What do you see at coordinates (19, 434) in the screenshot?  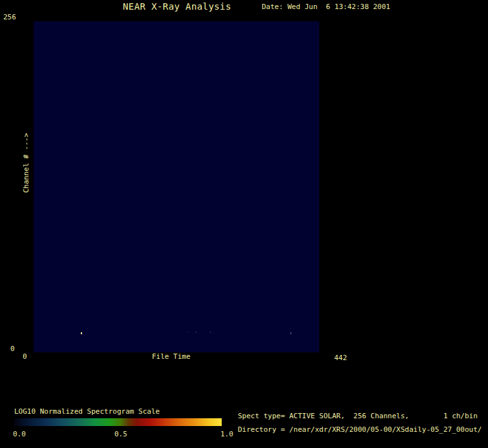 I see `colorbar-tick-low: 0.0` at bounding box center [19, 434].